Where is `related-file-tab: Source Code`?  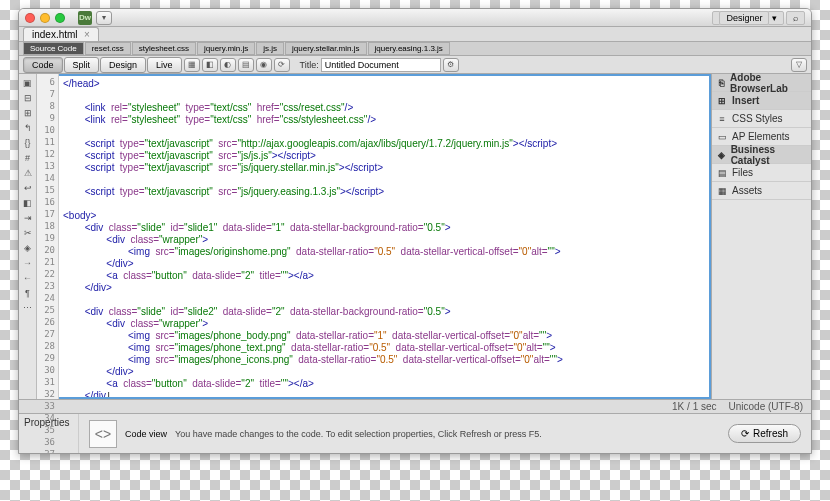
related-file-tab: Source Code is located at coordinates (54, 48).